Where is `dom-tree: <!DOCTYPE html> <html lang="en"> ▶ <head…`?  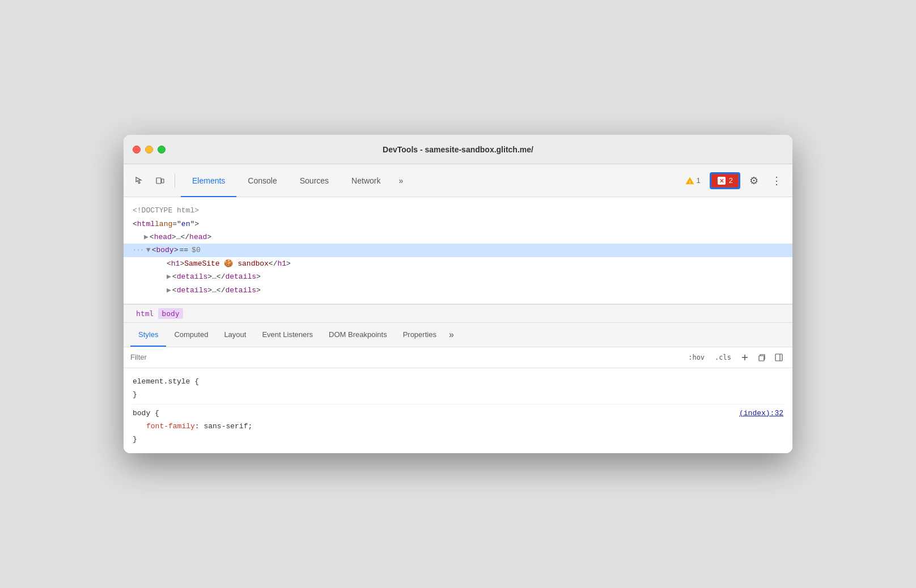
dom-tree: <!DOCTYPE html> <html lang="en"> ▶ <head… is located at coordinates (458, 250).